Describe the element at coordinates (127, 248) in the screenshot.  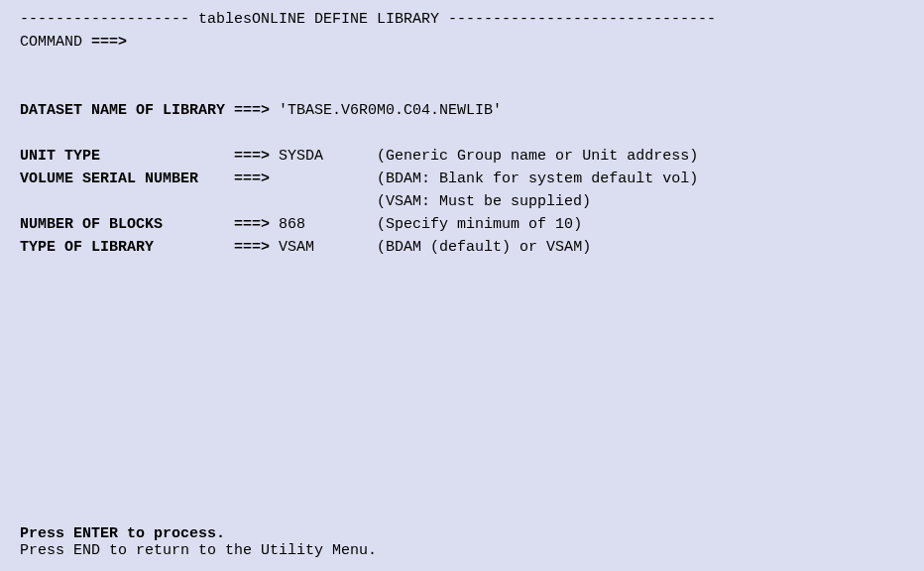
I see `type-of-library-label: TYPE OF LIBRARY` at that location.